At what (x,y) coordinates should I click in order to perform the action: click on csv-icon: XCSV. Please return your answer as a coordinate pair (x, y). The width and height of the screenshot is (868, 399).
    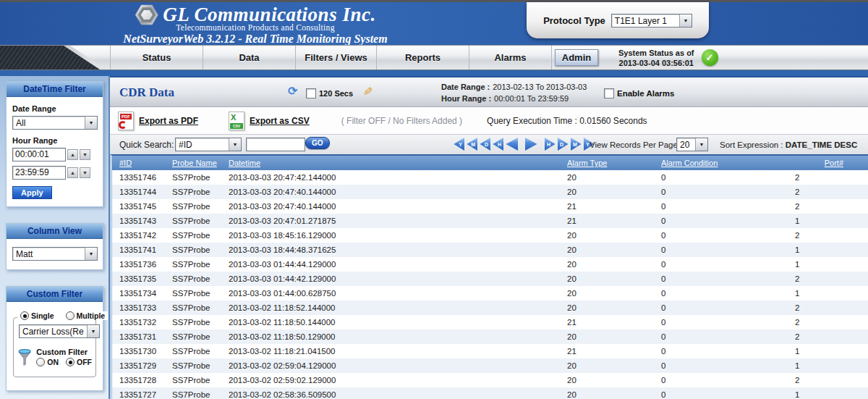
    Looking at the image, I should click on (237, 121).